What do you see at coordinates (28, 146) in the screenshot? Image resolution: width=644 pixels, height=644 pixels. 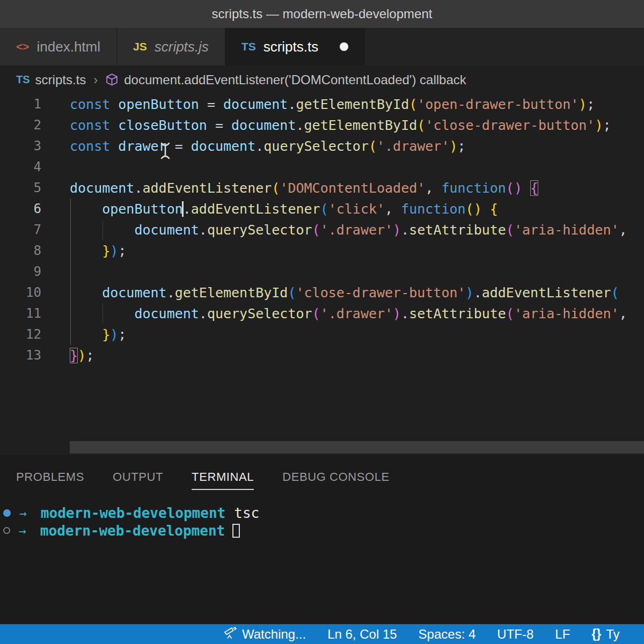 I see `line-number: 3` at bounding box center [28, 146].